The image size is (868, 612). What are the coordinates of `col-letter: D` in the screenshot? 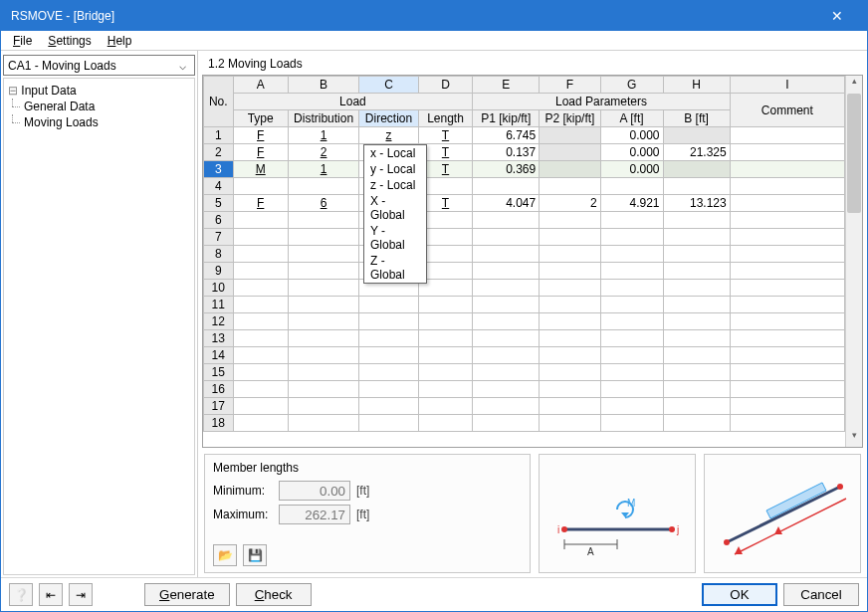 It's located at (446, 86).